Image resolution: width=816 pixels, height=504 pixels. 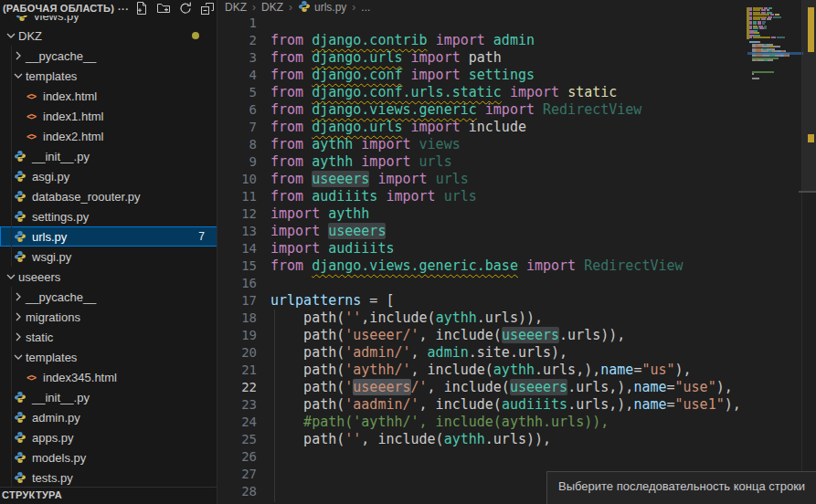 What do you see at coordinates (456, 110) in the screenshot?
I see `code-line-6: from django.views.generic import Redirec…` at bounding box center [456, 110].